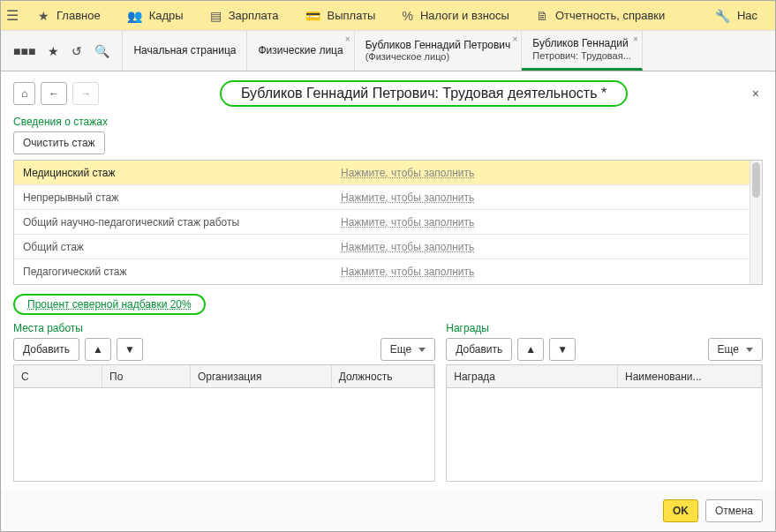 The height and width of the screenshot is (532, 776). Describe the element at coordinates (86, 94) in the screenshot. I see `forward-button: →` at that location.